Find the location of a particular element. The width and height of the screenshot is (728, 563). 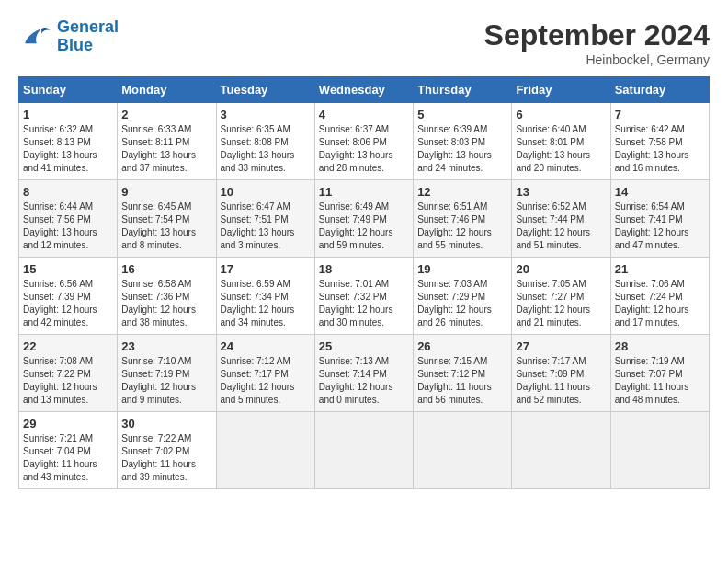

weekday-header-thursday: Thursday is located at coordinates (463, 90).